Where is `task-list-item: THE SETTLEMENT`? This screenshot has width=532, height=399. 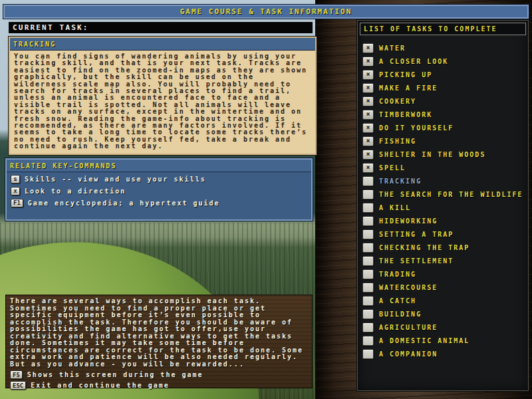
task-list-item: THE SETTLEMENT is located at coordinates (443, 261).